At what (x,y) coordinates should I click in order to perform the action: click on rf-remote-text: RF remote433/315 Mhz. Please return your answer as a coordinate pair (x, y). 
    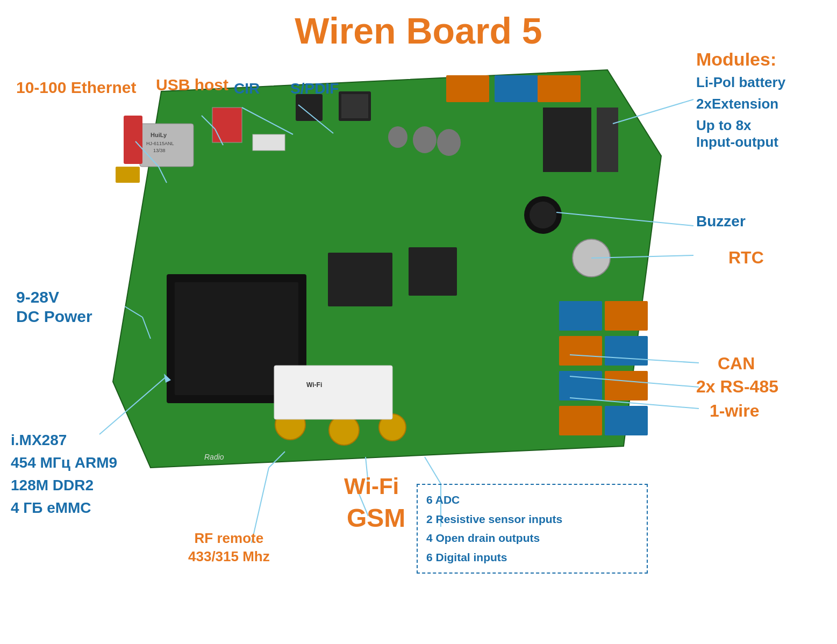
    Looking at the image, I should click on (229, 547).